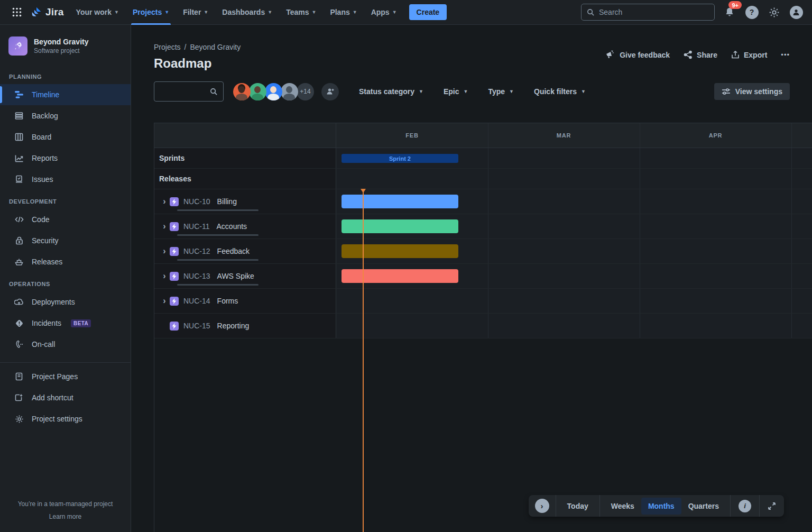  Describe the element at coordinates (384, 13) in the screenshot. I see `nav-item-apps: Apps▼` at that location.